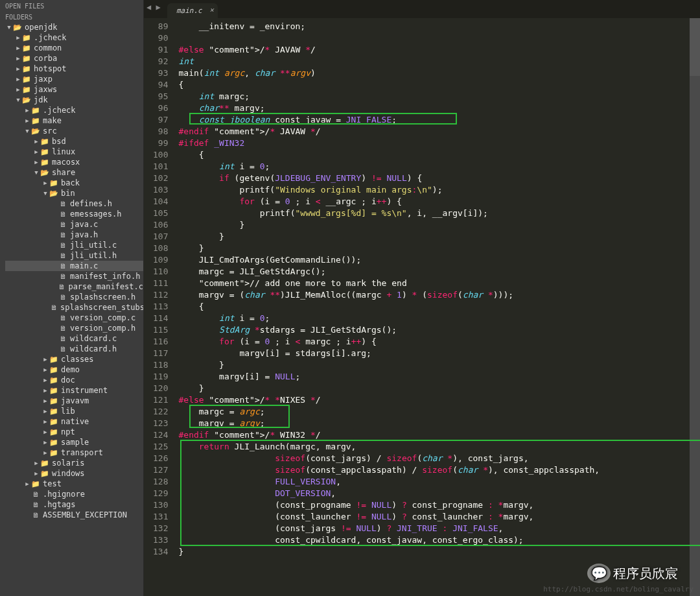  I want to click on tree-file: 🗎jli_util.c, so click(74, 245).